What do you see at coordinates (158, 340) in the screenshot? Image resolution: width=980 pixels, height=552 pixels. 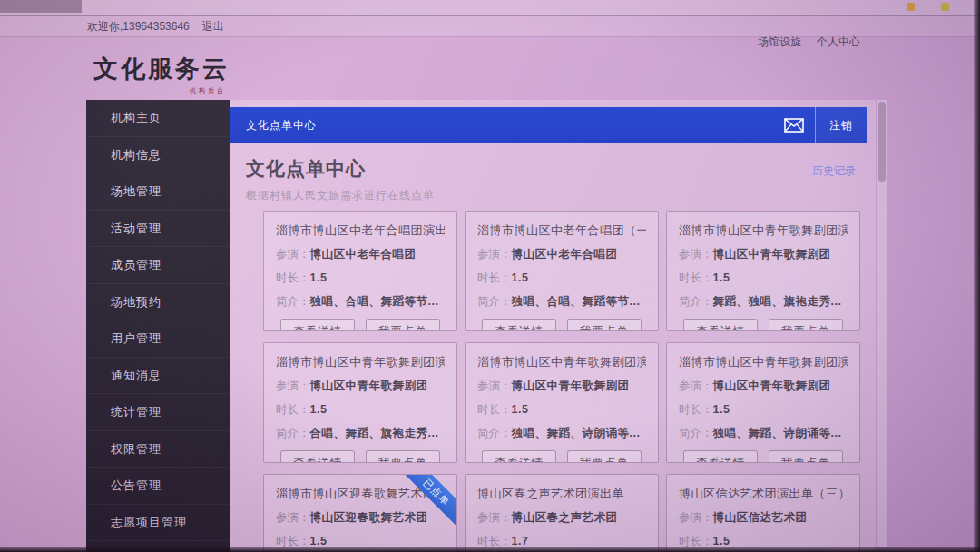 I see `sidebar-item-6: 用户管理` at bounding box center [158, 340].